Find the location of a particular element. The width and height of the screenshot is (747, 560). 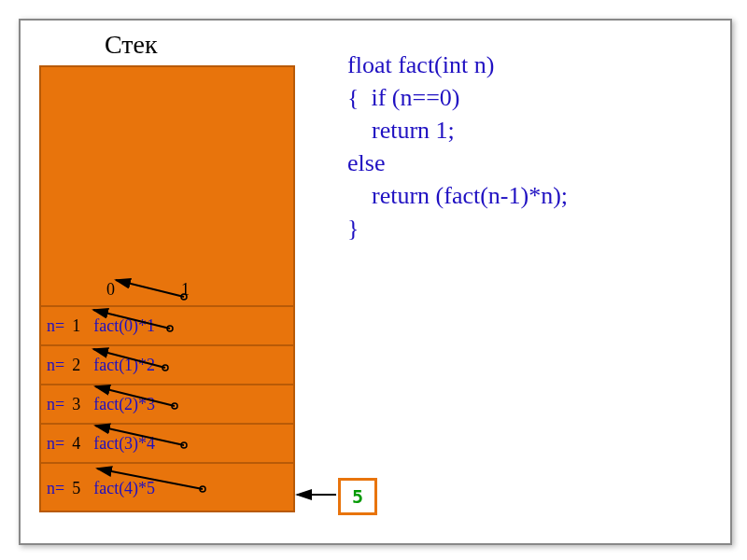

stack-row: n= 5 fact(4)*5 is located at coordinates (167, 487).